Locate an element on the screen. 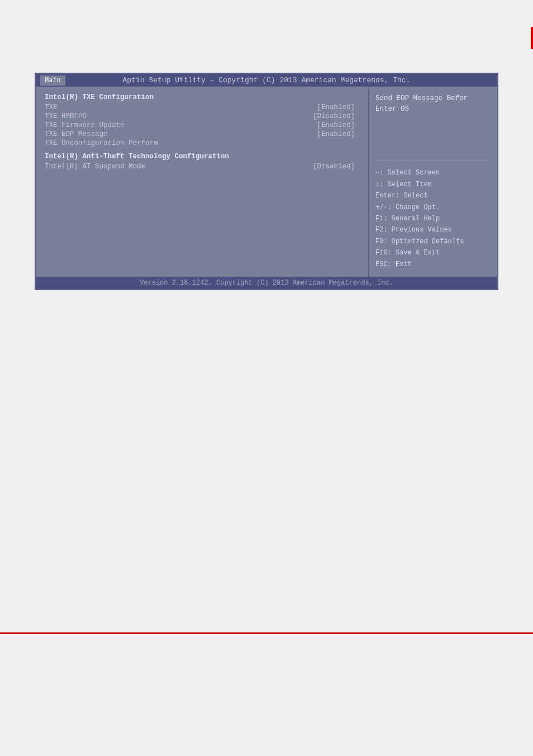 This screenshot has width=533, height=756. key-f10-save: F10: Save & Exit is located at coordinates (433, 253).